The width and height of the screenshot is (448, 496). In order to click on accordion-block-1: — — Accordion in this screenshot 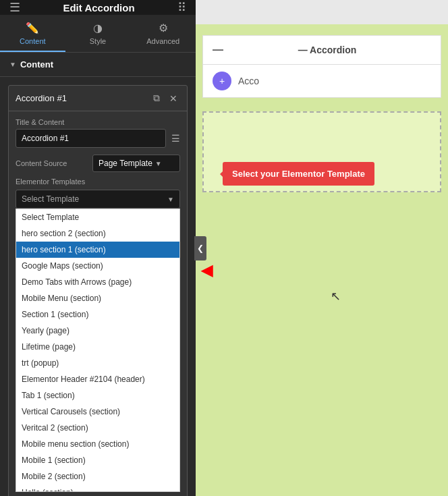, I will do `click(322, 50)`.